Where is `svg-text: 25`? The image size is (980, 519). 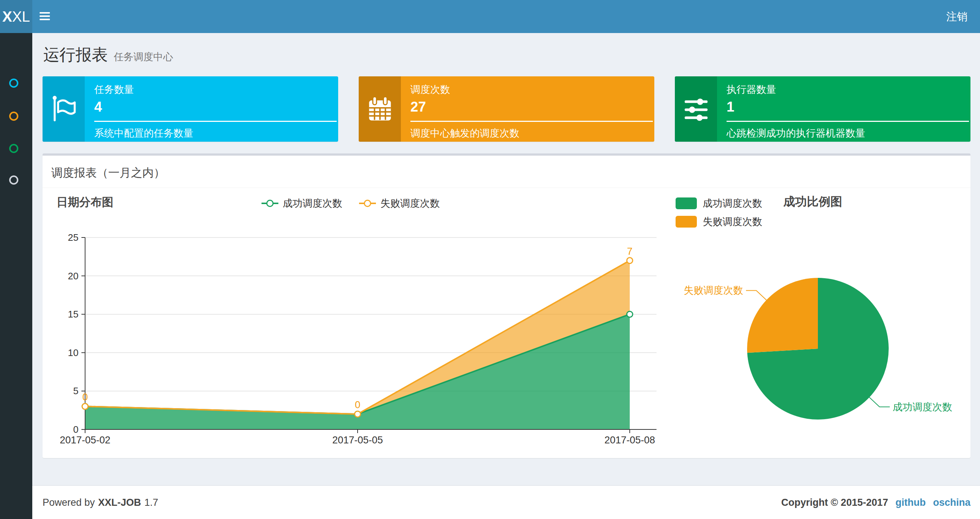 svg-text: 25 is located at coordinates (73, 238).